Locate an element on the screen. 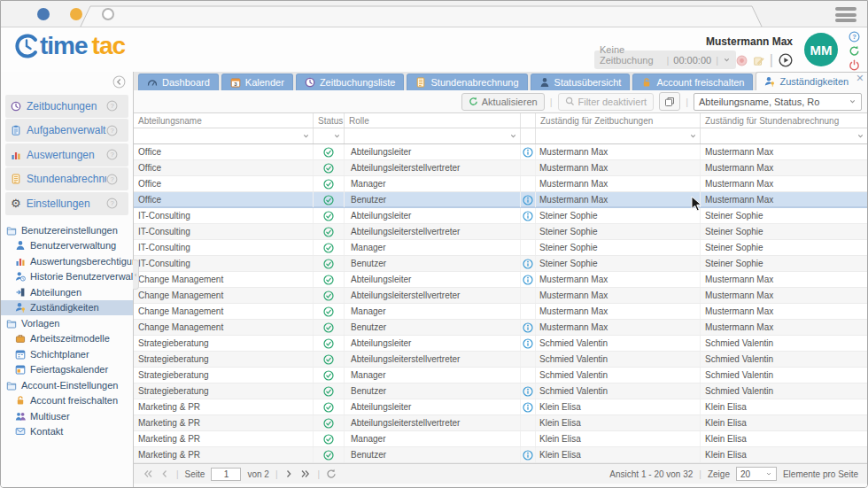  table-row: OfficeAbteilungsleiterstellvertreterMust… is located at coordinates (500, 168).